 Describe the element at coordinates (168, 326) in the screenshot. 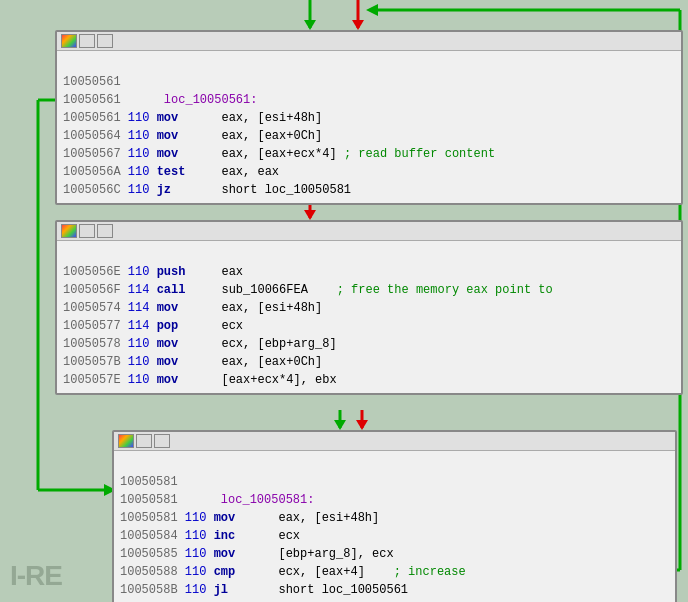

I see `instr: pop` at that location.